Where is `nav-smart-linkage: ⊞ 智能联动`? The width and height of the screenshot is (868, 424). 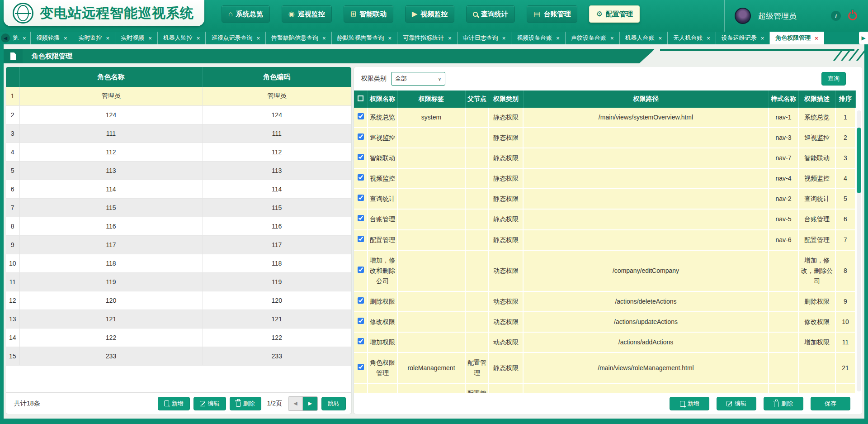
nav-smart-linkage: ⊞ 智能联动 is located at coordinates (368, 14).